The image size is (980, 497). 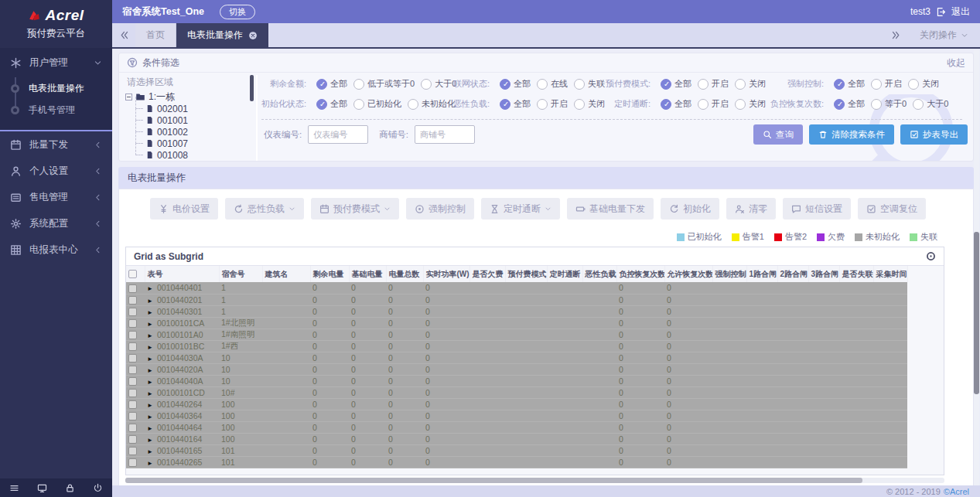 What do you see at coordinates (128, 97) in the screenshot?
I see `tree-collapse-icon` at bounding box center [128, 97].